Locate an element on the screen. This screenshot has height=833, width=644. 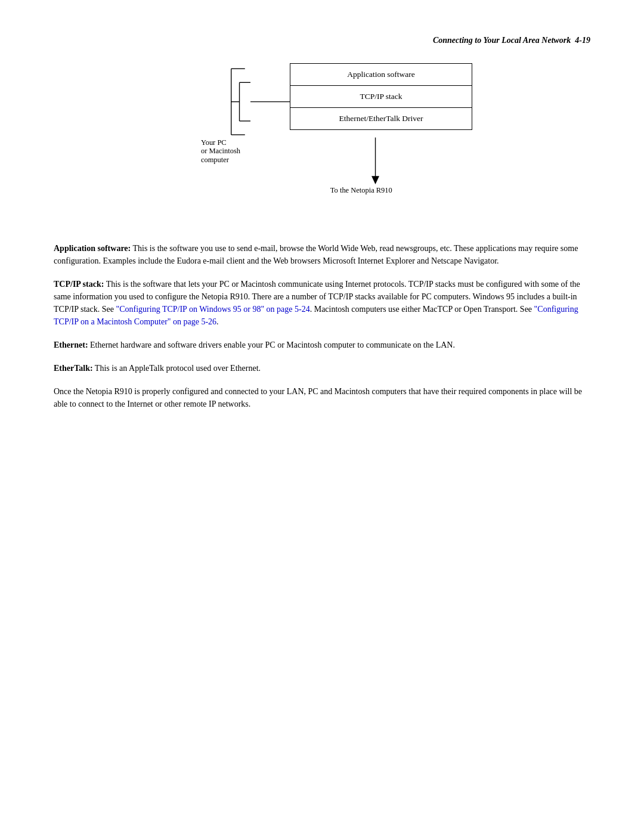
header-text: Connecting to Your Local Area Network 4-… is located at coordinates (512, 41).